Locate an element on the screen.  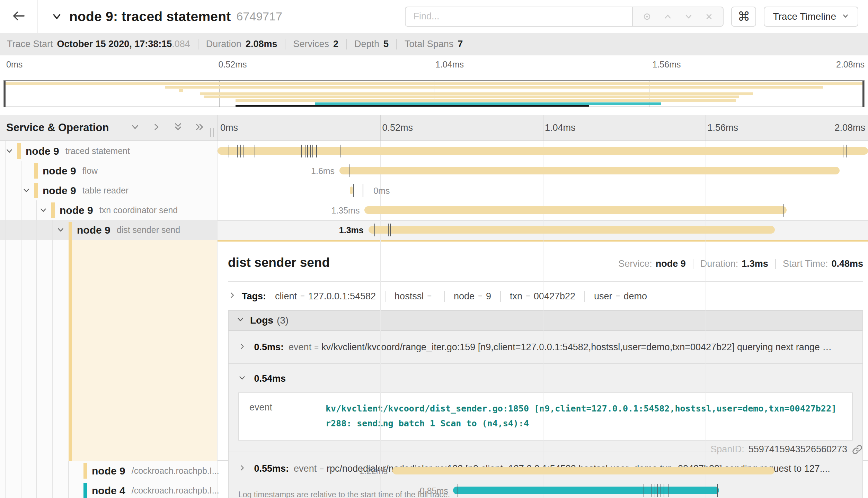
span-tree-cell: node 4/cockroach.roachpb.I... is located at coordinates (109, 489).